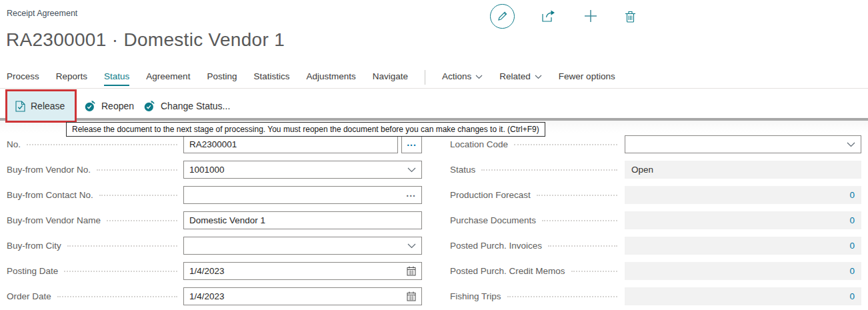 The image size is (868, 310). Describe the element at coordinates (168, 74) in the screenshot. I see `menu-item-agreement: Agreement` at that location.